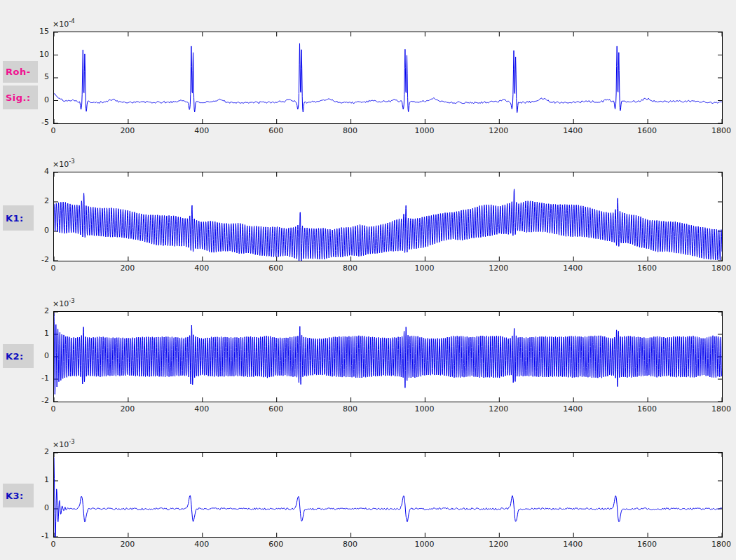 The width and height of the screenshot is (736, 560). Describe the element at coordinates (18, 496) in the screenshot. I see `signal-label-k3: K3:` at that location.